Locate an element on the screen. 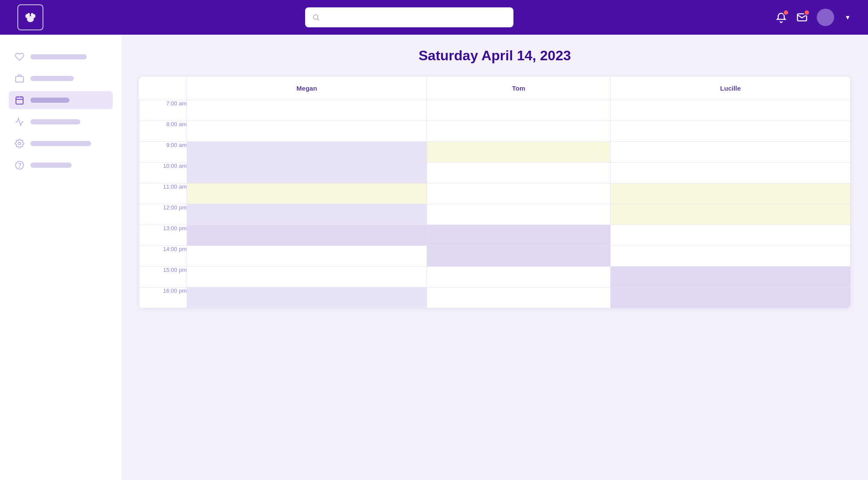  time-cell: 7:00 am is located at coordinates (163, 111).